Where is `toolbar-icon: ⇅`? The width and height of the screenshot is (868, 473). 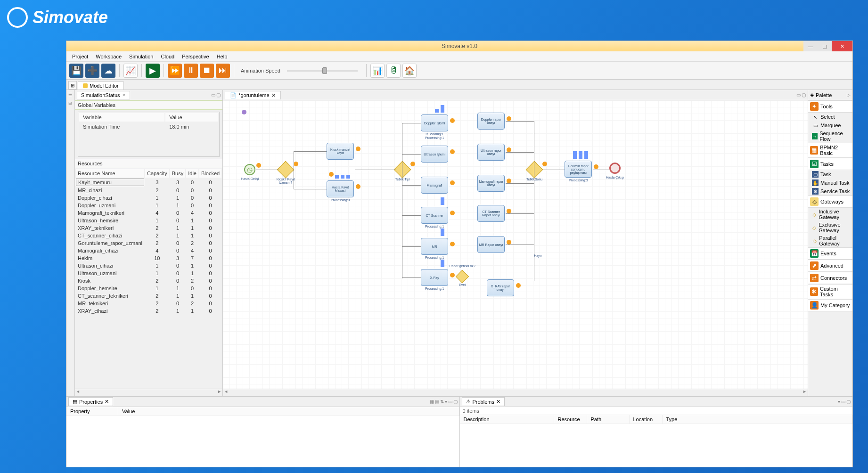
toolbar-icon: ⇅ is located at coordinates (442, 401).